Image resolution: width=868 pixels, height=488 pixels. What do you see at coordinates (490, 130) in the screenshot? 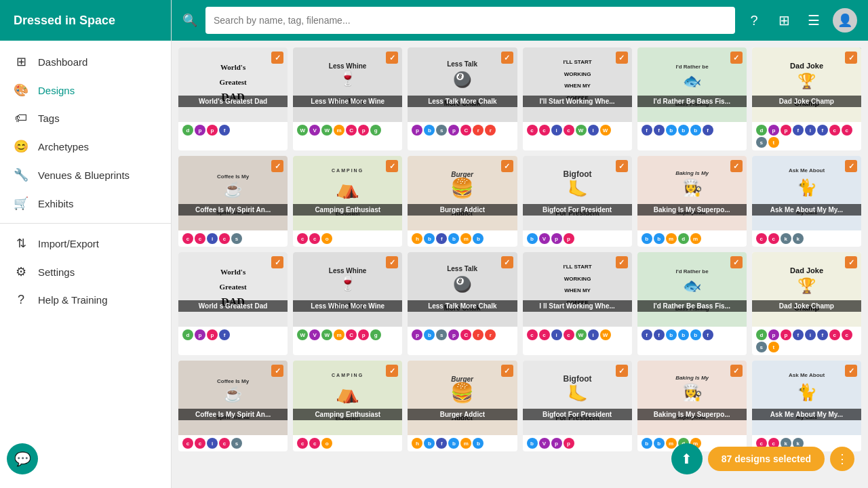
I see `dot: r` at bounding box center [490, 130].